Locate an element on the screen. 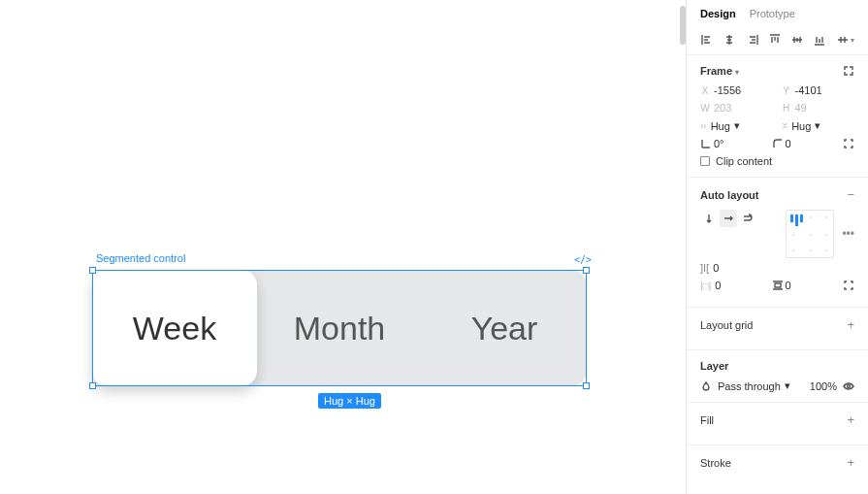  align-top-icon is located at coordinates (775, 40).